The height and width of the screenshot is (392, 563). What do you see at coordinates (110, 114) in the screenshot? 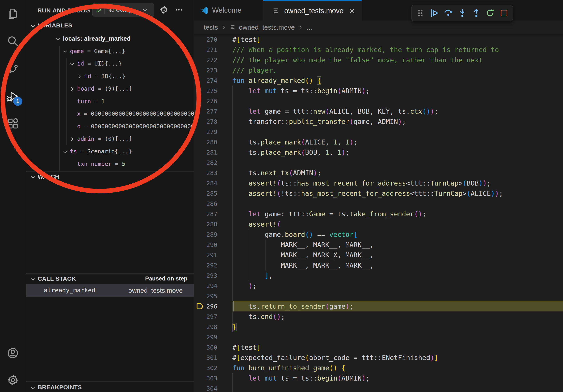
I see `variable-row: x = 000000000000000000000000000000000…` at bounding box center [110, 114].